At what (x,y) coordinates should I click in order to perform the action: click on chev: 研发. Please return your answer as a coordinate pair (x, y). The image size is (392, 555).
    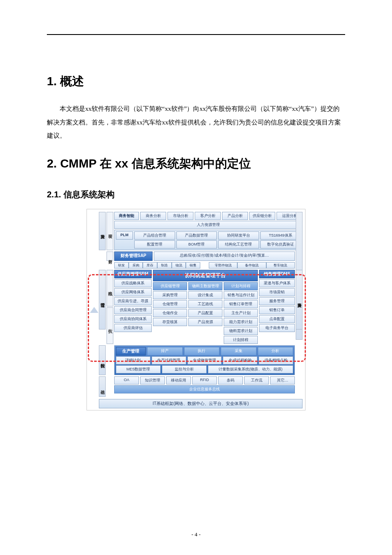
    Looking at the image, I should click on (121, 265).